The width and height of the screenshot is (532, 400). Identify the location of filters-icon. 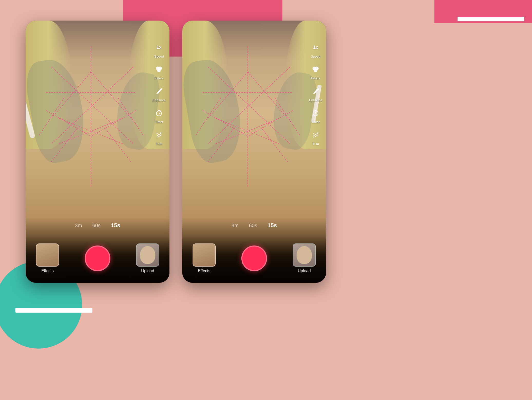
(159, 69).